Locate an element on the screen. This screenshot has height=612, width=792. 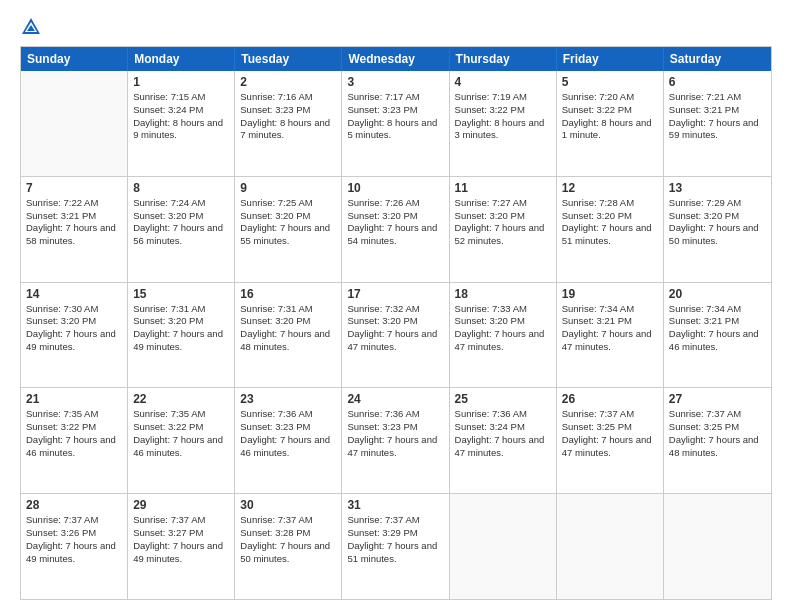
calendar-cell: 18Sunrise: 7:33 AMSunset: 3:20 PMDayligh… is located at coordinates (504, 336).